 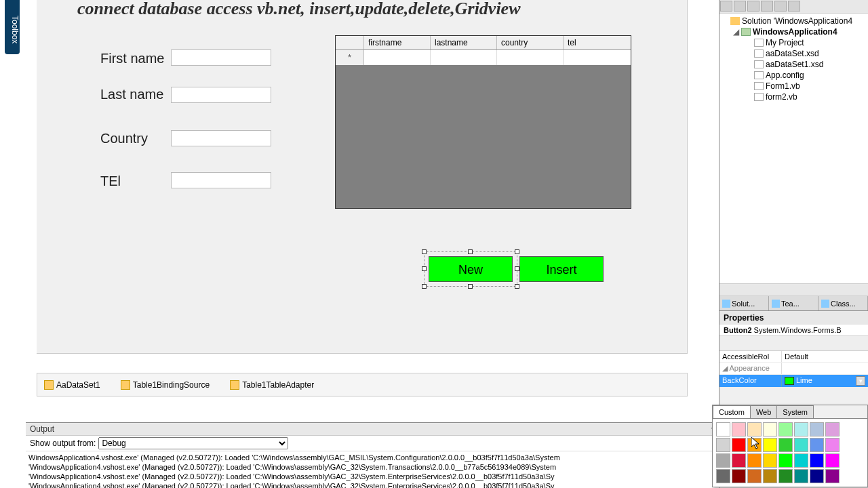 I want to click on properties-grid: AccessibleRolDefault ◢ Appearance BackCo…, so click(x=793, y=369).